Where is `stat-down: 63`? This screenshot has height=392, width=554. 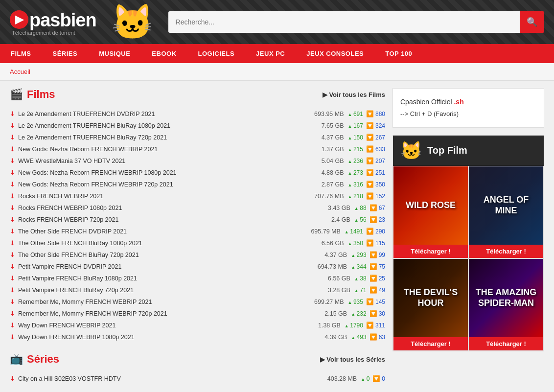 stat-down: 63 is located at coordinates (382, 337).